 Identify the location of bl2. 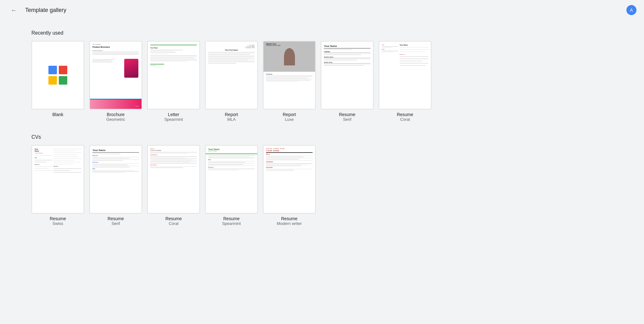
(102, 61).